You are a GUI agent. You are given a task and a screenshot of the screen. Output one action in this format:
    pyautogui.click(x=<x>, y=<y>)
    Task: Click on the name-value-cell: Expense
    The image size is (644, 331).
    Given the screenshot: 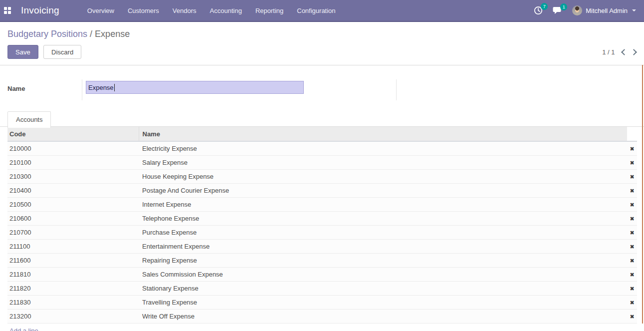 What is the action you would take?
    pyautogui.click(x=239, y=90)
    